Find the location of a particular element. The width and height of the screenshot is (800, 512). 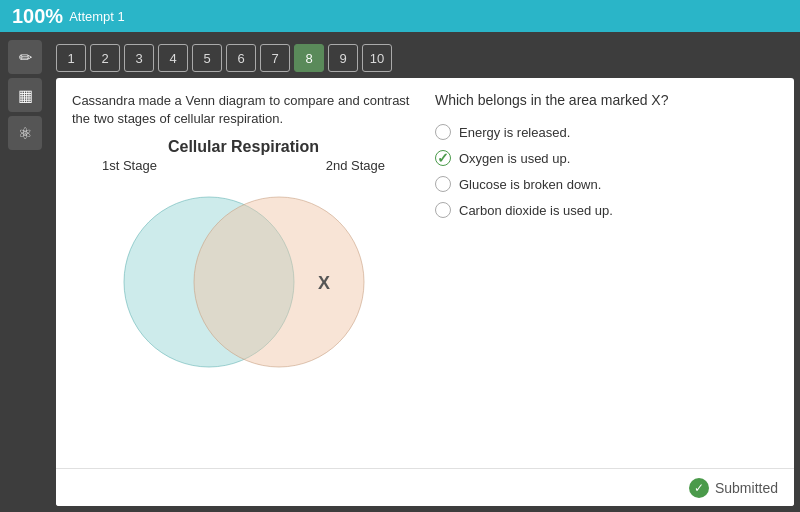

question-nav: 12345678910 is located at coordinates (422, 58).